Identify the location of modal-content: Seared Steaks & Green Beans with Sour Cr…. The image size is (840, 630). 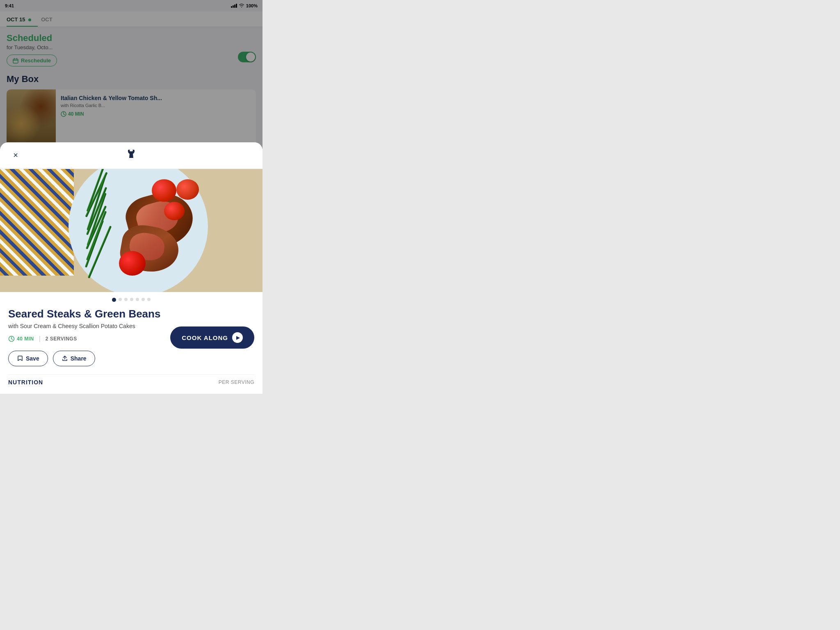
(131, 351).